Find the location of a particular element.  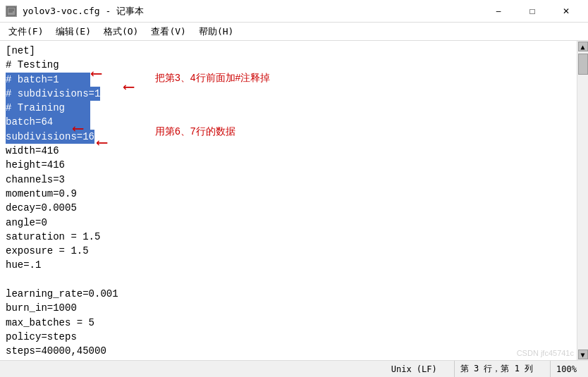

position-label: 第 3 行，第 1 列 is located at coordinates (496, 369).